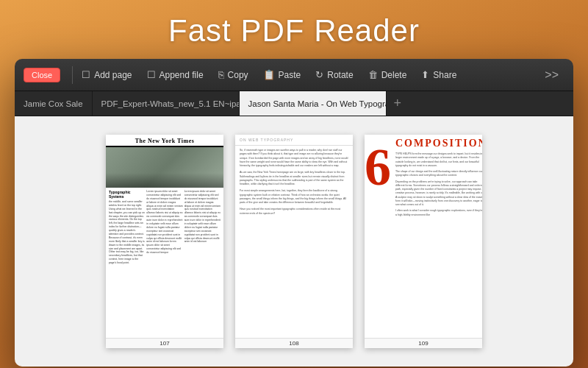  What do you see at coordinates (42, 75) in the screenshot?
I see `close-button: Close` at bounding box center [42, 75].